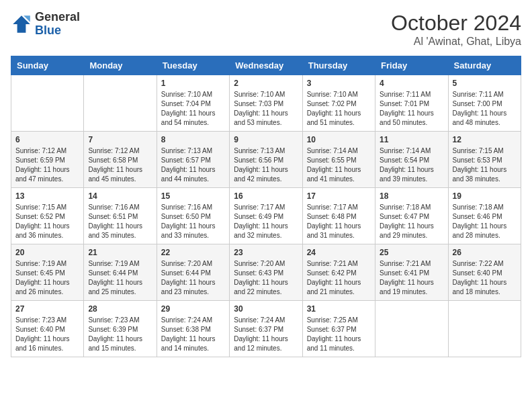 This screenshot has width=532, height=411. I want to click on day-info: Sunrise: 7:24 AMSunset: 6:37 PMDaylight:…, so click(266, 334).